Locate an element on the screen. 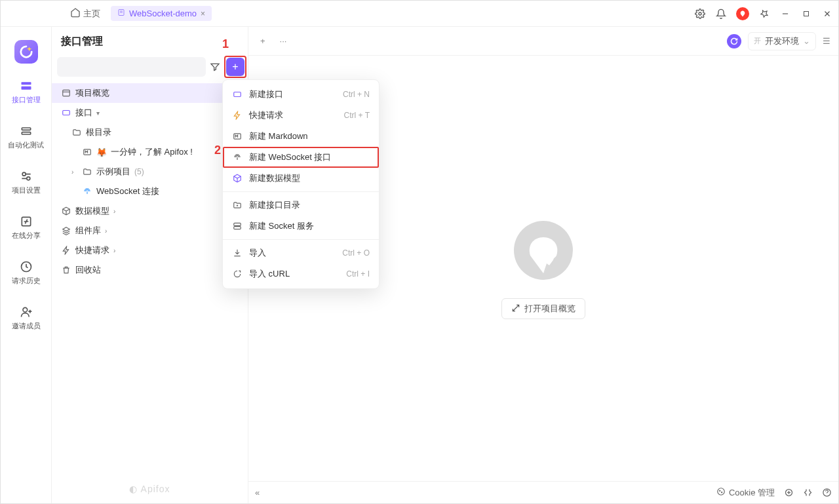 The image size is (839, 504). dd-label: 新建接口 is located at coordinates (266, 94).